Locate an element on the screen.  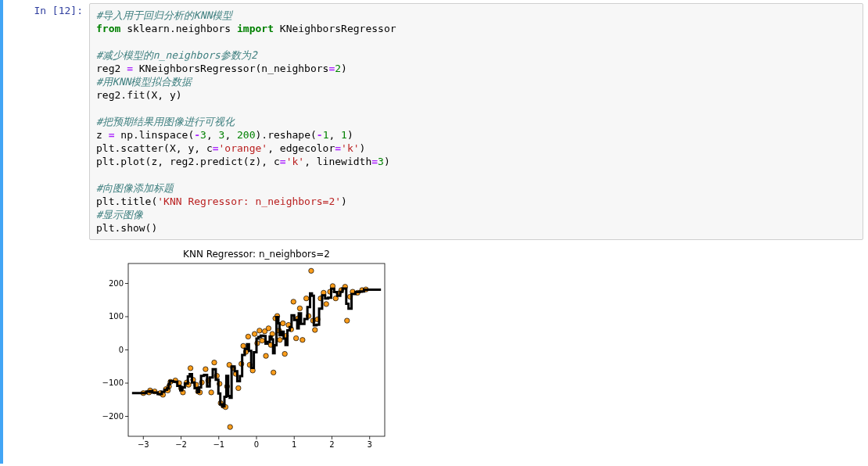
code-token: reg2 is located at coordinates (111, 69).